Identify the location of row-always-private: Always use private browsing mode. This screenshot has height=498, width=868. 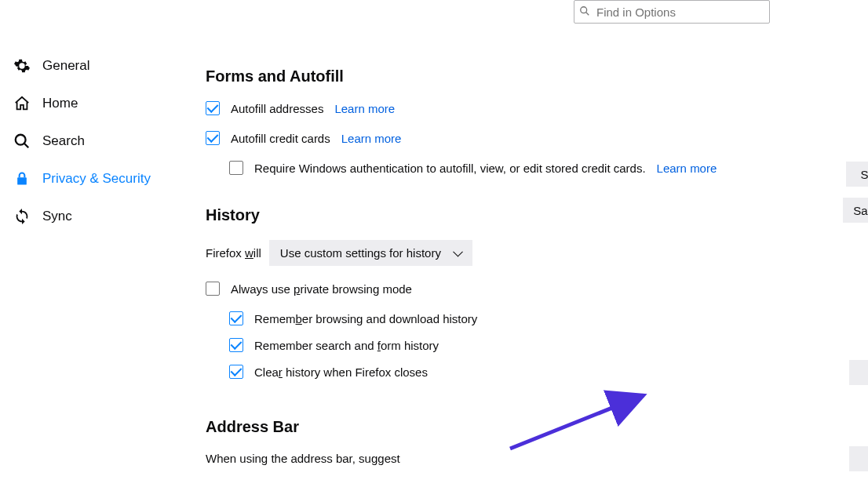
(489, 289).